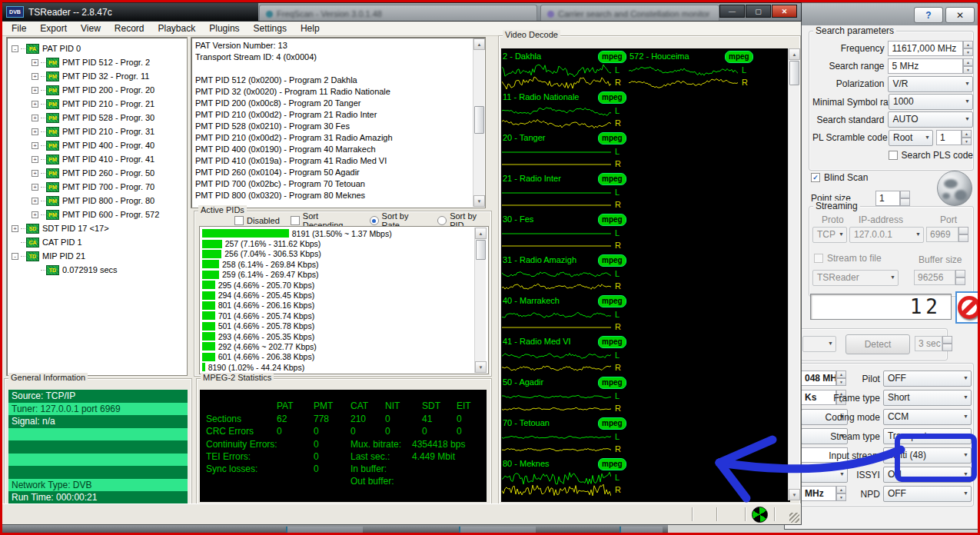  I want to click on tree-item: +PMPMT PID 260 - Progr. 50, so click(97, 173).